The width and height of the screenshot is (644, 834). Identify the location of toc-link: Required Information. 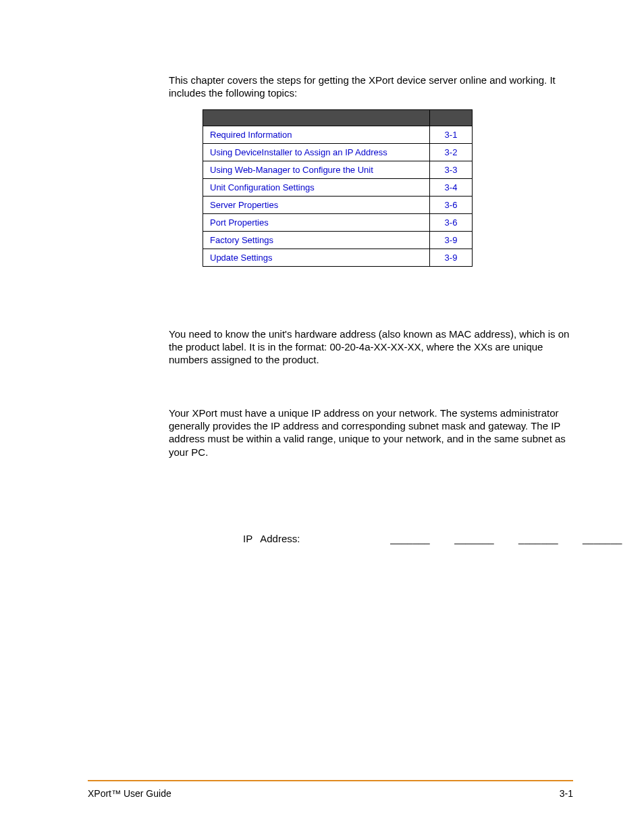
(251, 135).